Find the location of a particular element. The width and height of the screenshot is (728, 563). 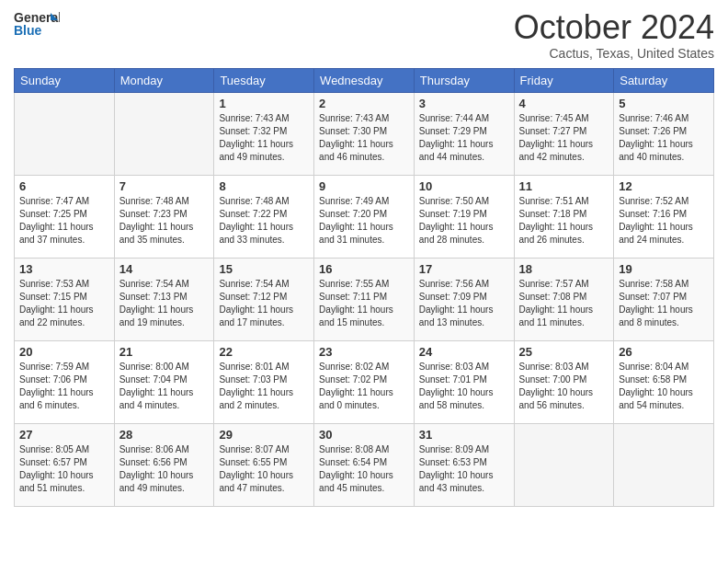

day-header-wednesday: Wednesday is located at coordinates (364, 80).